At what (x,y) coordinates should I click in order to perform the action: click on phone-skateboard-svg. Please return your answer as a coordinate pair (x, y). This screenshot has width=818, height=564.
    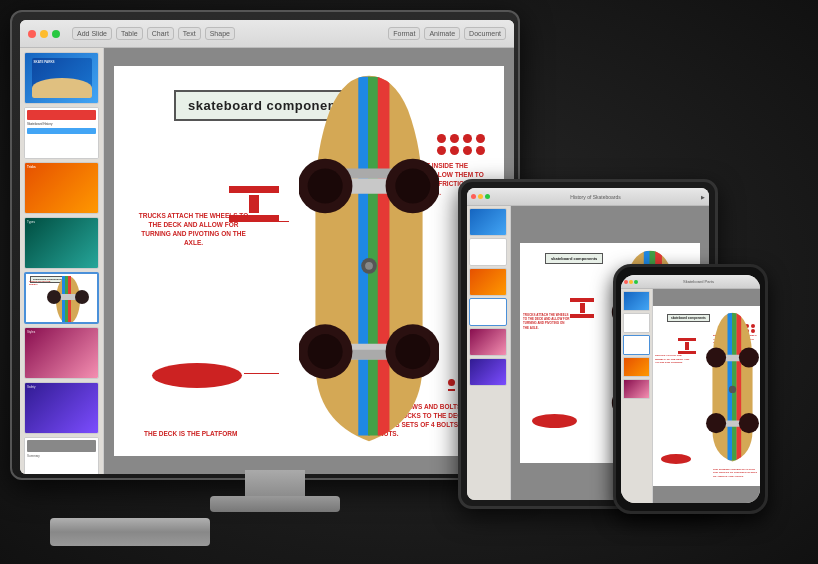
    Looking at the image, I should click on (732, 388).